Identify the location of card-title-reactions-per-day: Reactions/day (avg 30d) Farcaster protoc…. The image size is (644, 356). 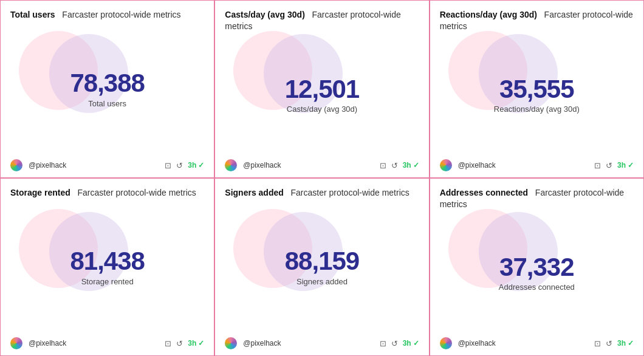
(537, 21).